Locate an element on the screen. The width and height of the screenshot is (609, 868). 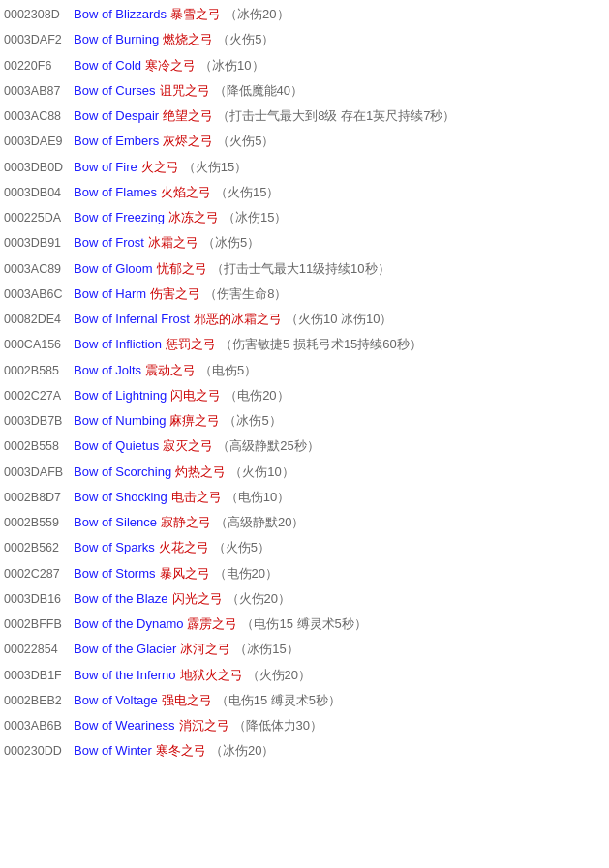
list-item: 0003AC89Bow of Gloom忧郁之弓（打击士气最大11级持续10秒） is located at coordinates (304, 269).